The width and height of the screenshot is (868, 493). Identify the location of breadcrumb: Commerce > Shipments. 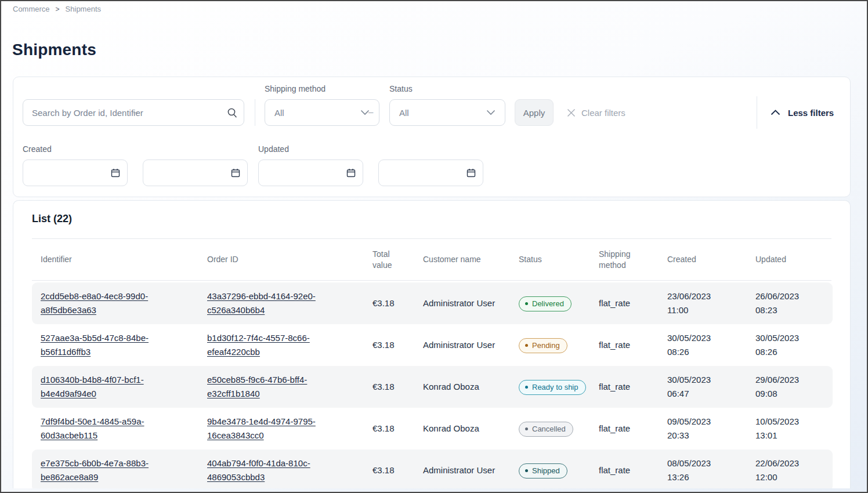
(57, 9).